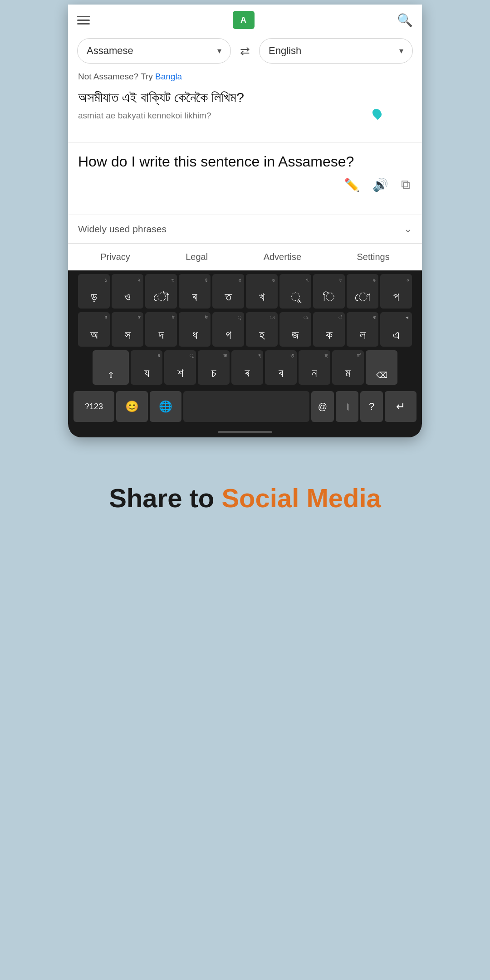  What do you see at coordinates (245, 498) in the screenshot?
I see `share-title: Share to Social Media` at bounding box center [245, 498].